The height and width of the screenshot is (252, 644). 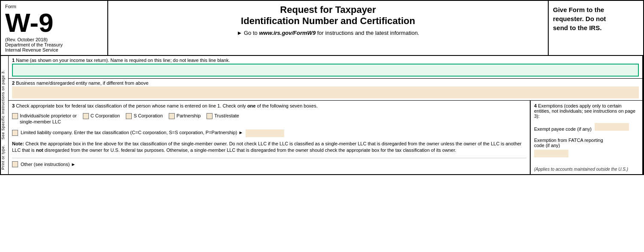 What do you see at coordinates (269, 147) in the screenshot?
I see `note-text: Note: Check the appropriate box in the l…` at bounding box center [269, 147].